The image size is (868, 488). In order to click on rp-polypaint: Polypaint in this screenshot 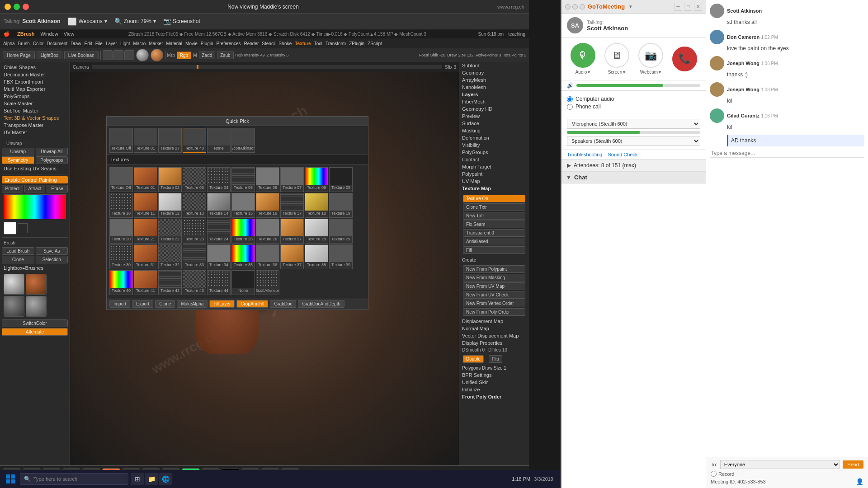, I will do `click(494, 174)`.